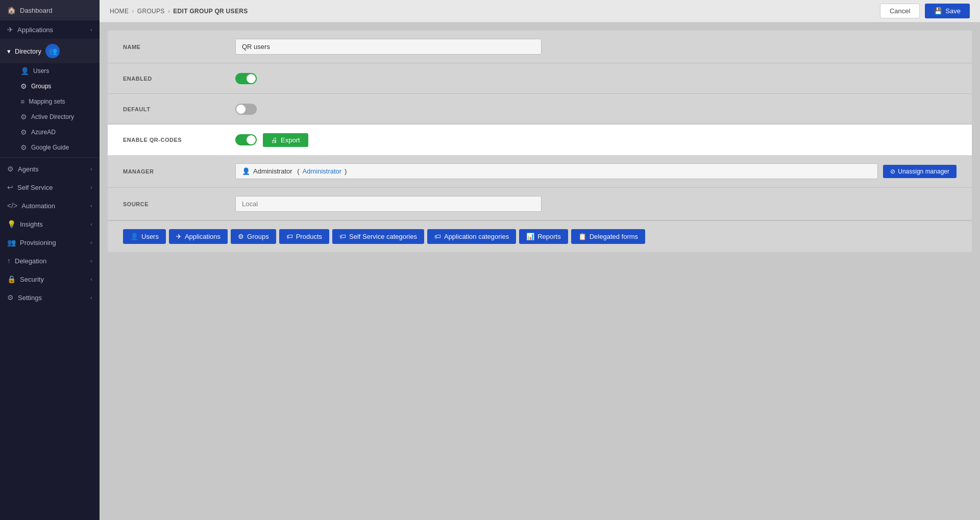  I want to click on tab-icon: 📋, so click(582, 237).